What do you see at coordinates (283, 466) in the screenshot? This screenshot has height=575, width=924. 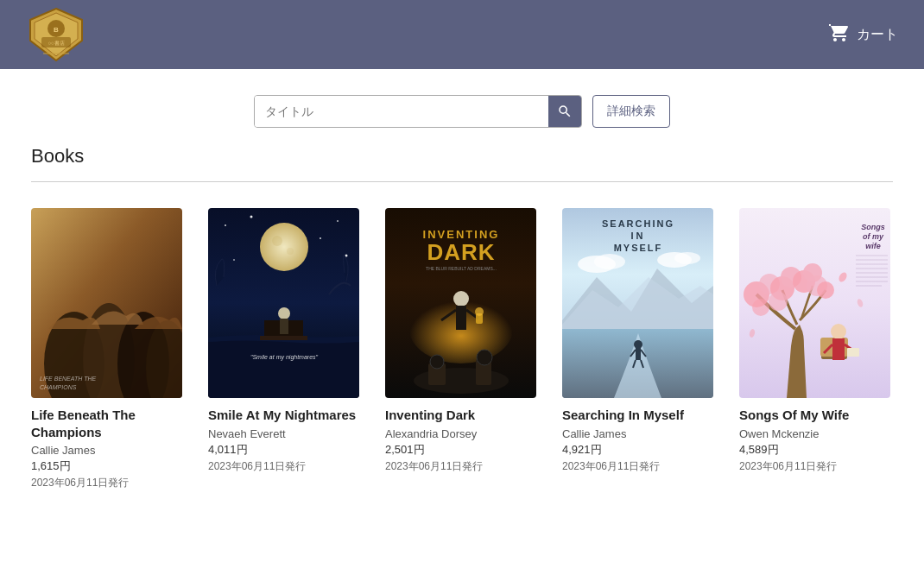 I see `book-date-2: 2023年06月11日発行` at bounding box center [283, 466].